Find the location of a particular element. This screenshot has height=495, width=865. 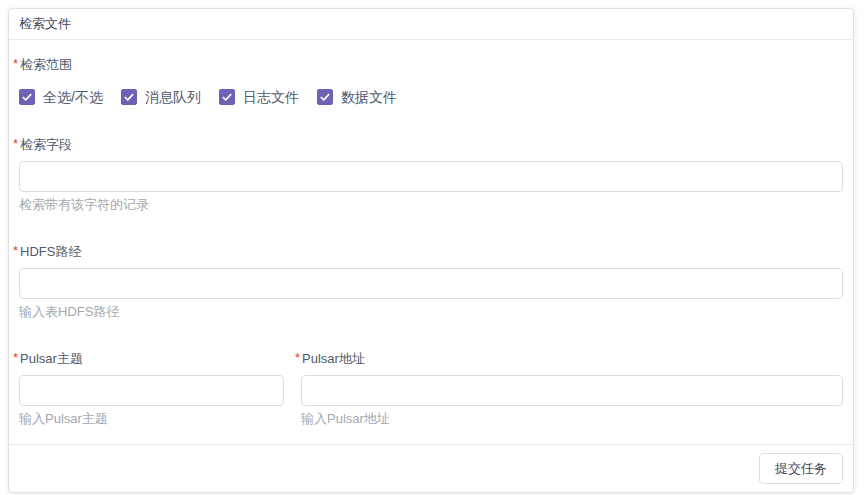

form-item-hdfs-path: *HDFS路经 输入表HDFS路径 is located at coordinates (431, 281).